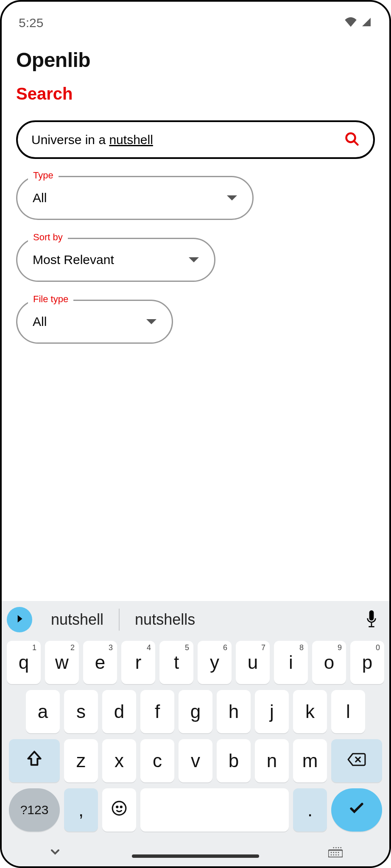 This screenshot has height=868, width=391. What do you see at coordinates (40, 322) in the screenshot?
I see `filter-filetype-value: All` at bounding box center [40, 322].